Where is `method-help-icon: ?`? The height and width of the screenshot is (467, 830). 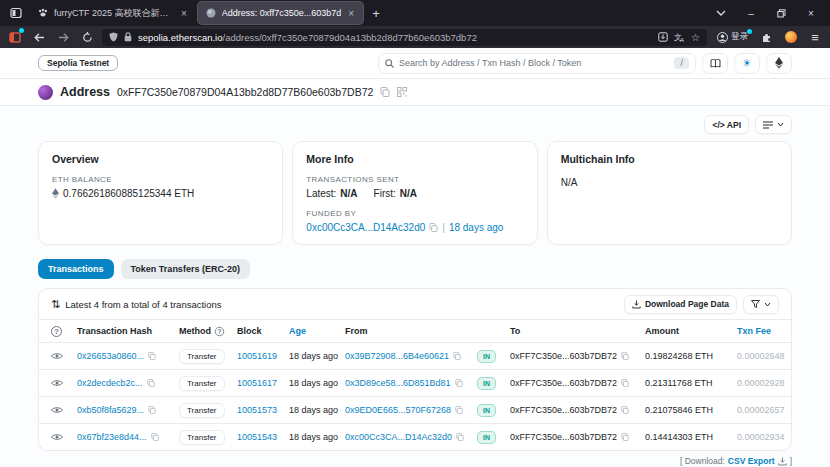 method-help-icon: ? is located at coordinates (220, 330).